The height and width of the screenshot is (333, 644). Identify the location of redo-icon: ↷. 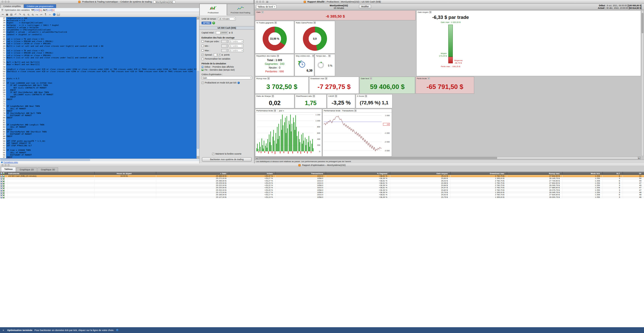
(20, 15).